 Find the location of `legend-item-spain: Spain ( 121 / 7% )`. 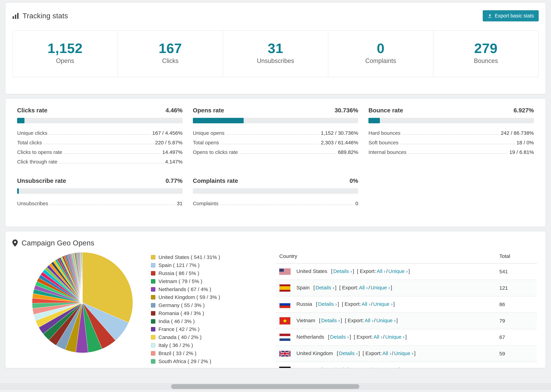

legend-item-spain: Spain ( 121 / 7% ) is located at coordinates (208, 266).